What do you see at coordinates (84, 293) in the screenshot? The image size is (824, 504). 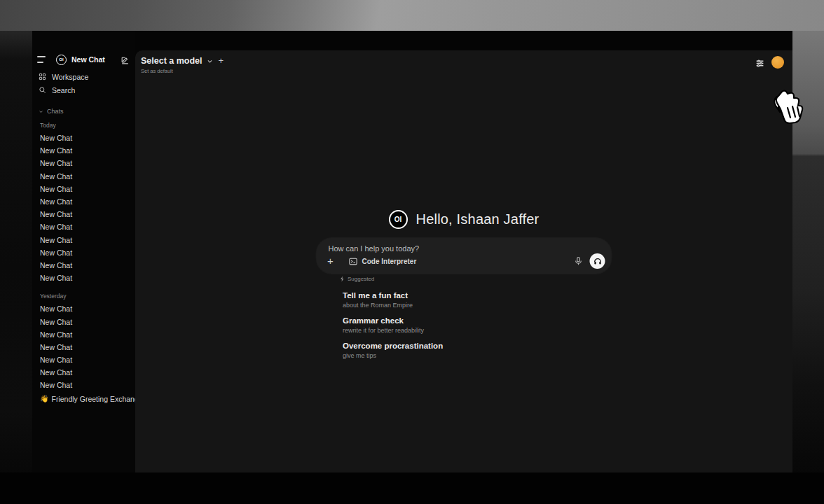 I see `group-label-yesterday: Yesterday` at bounding box center [84, 293].